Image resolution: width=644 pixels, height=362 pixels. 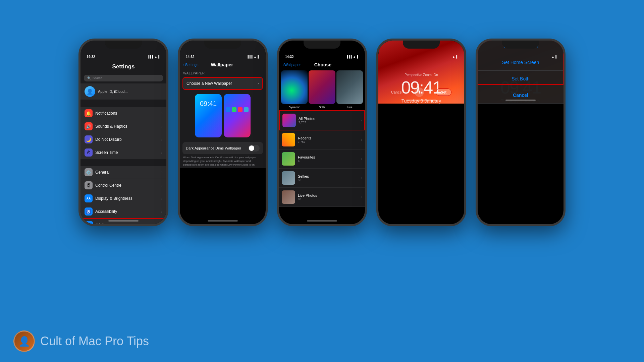 I want to click on wallpaper-icon: 🖼, so click(x=89, y=223).